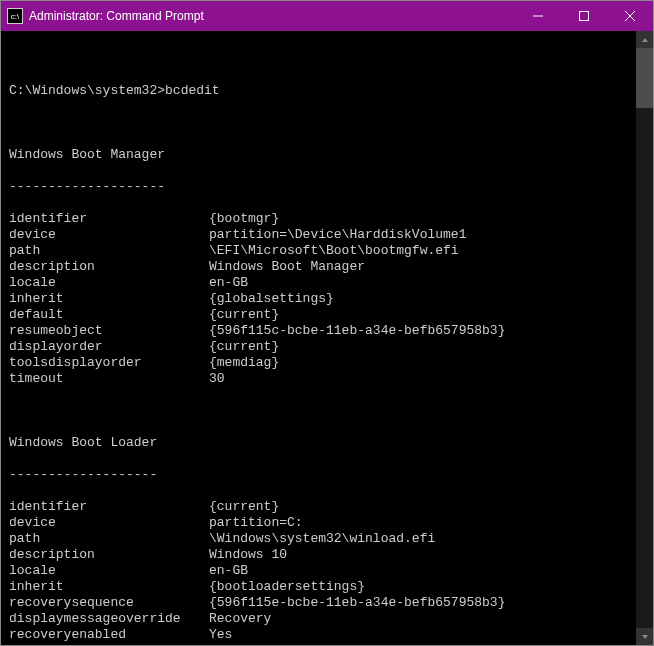  Describe the element at coordinates (287, 267) in the screenshot. I see `output-value: Windows Boot Manager` at that location.